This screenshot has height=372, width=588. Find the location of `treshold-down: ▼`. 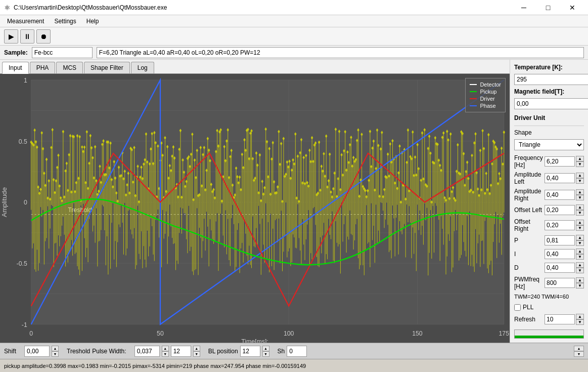

treshold-down: ▼ is located at coordinates (165, 354).